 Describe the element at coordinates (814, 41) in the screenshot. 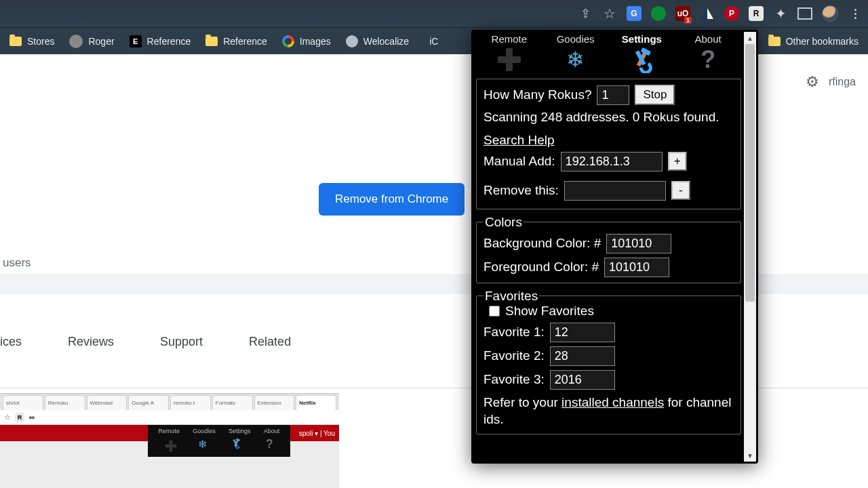

I see `bookmark-other: Other bookmarks` at that location.